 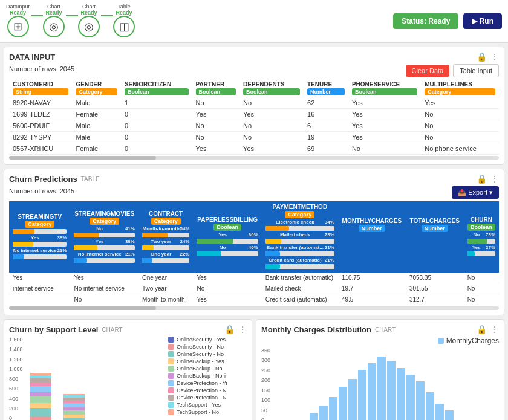 What do you see at coordinates (71, 21) in the screenshot?
I see `pipeline-steps: DataInput Ready ⊞ Chart Ready ◎ Chart Re…` at bounding box center [71, 21].